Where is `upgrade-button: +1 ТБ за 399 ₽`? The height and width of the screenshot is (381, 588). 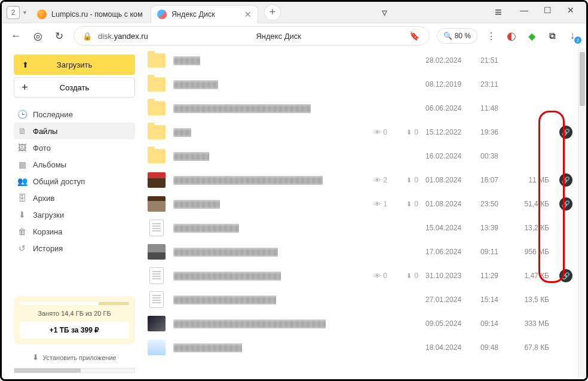 upgrade-button: +1 ТБ за 399 ₽ is located at coordinates (74, 330).